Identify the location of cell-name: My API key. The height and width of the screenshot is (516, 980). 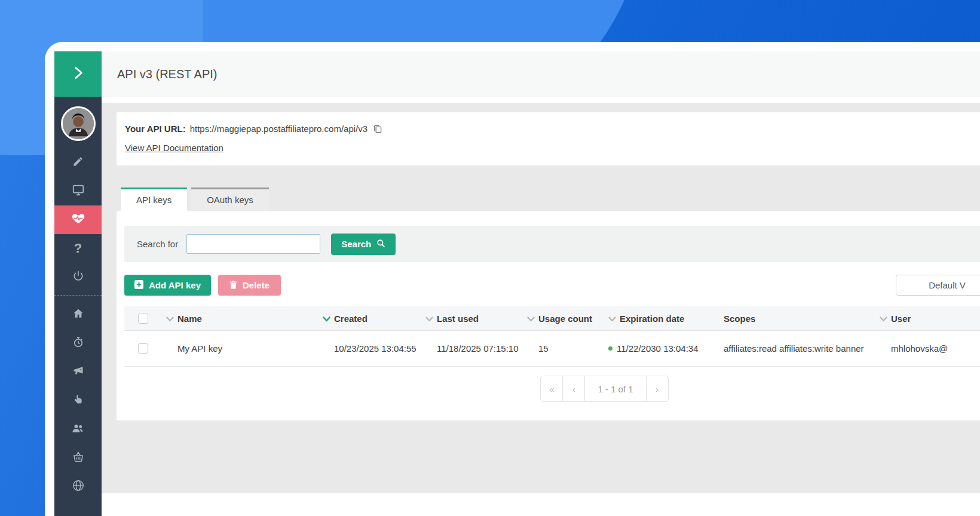
(240, 349).